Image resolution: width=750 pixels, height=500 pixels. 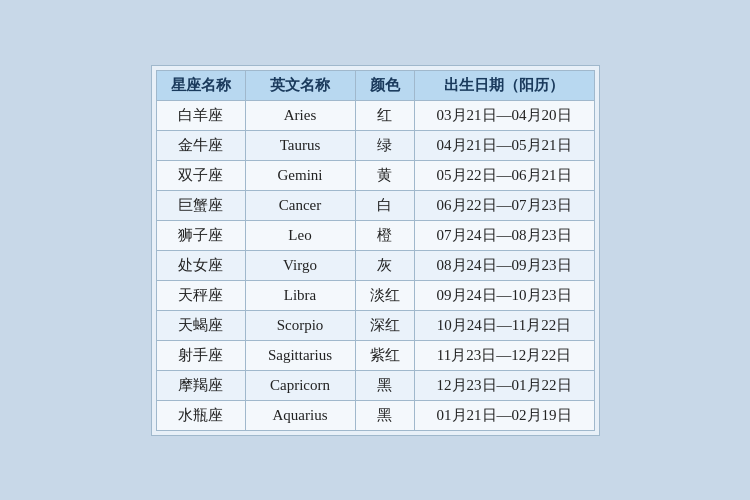 I want to click on cell-english: Capricorn, so click(x=300, y=385).